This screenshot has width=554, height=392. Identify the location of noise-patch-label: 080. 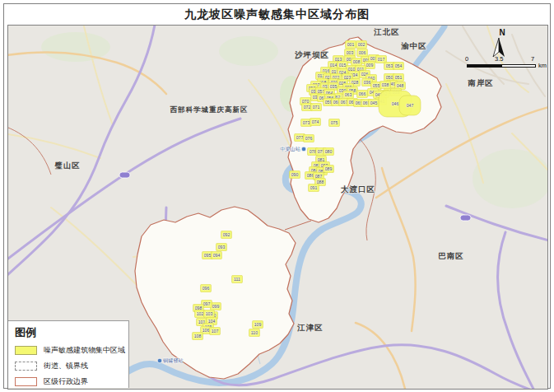
(329, 152).